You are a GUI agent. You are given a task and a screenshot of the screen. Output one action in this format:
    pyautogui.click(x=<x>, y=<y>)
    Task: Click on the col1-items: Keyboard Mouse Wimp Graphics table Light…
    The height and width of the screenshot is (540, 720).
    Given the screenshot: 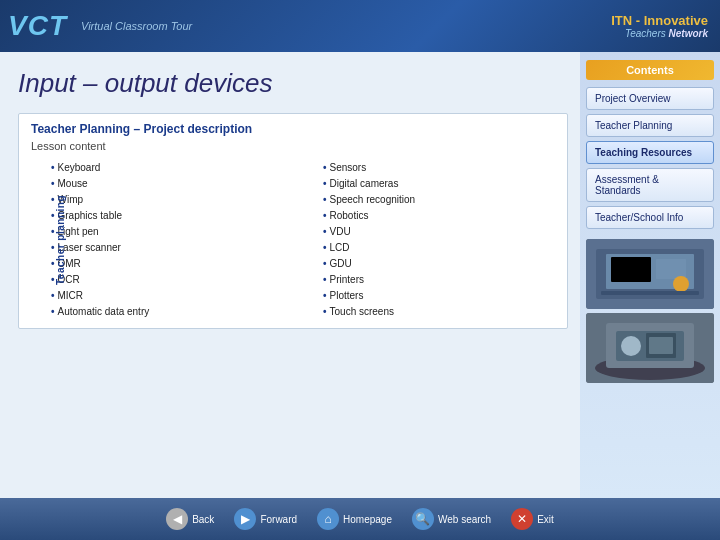 What is the action you would take?
    pyautogui.click(x=167, y=240)
    